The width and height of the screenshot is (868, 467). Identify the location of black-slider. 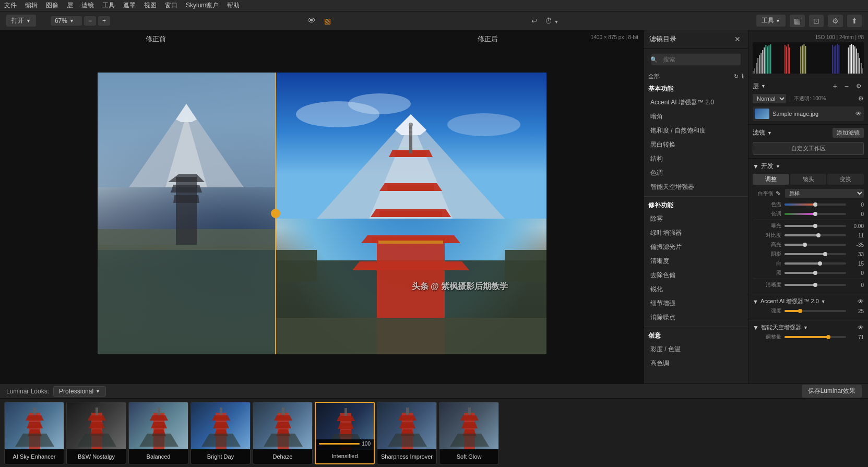
(815, 273).